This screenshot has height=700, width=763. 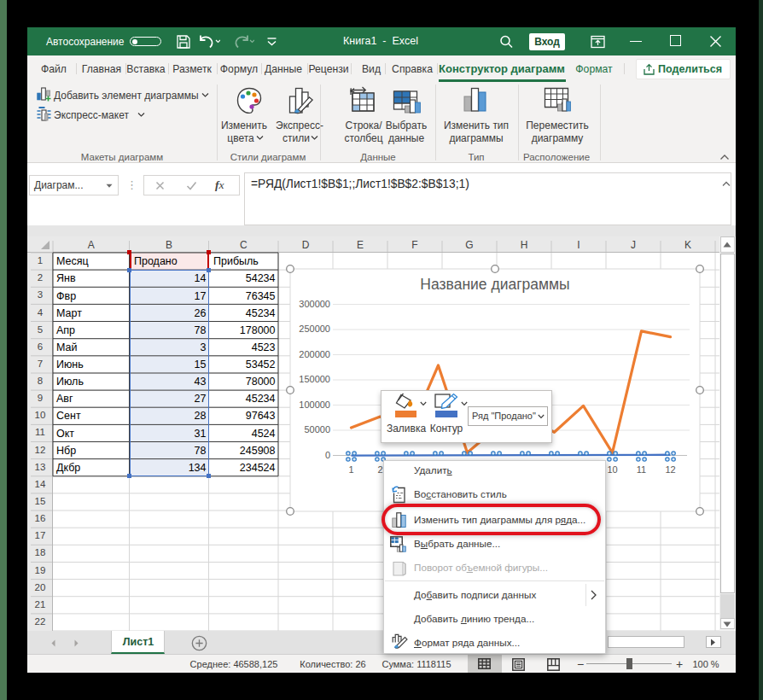 I want to click on svg-text: 0, so click(x=328, y=455).